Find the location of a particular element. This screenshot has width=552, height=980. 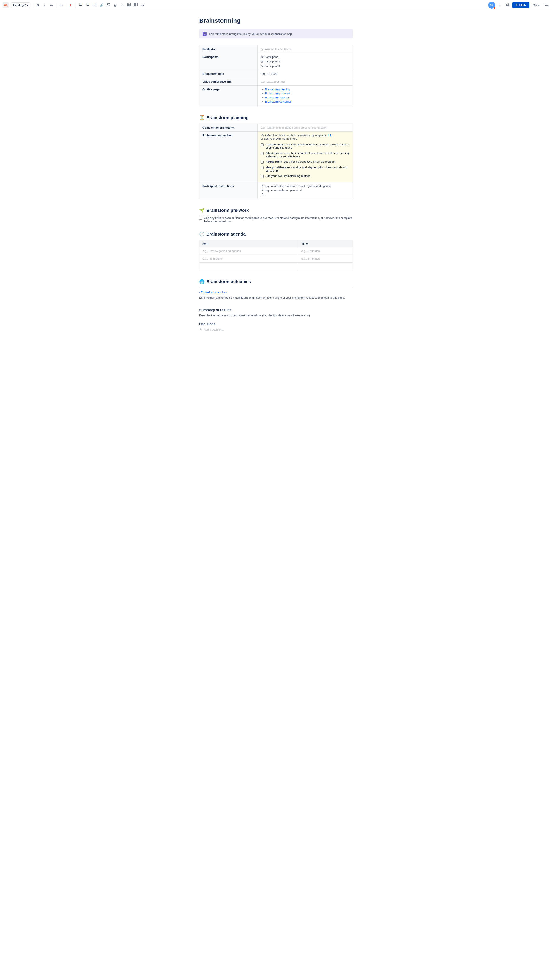

instructions-value: e.g., review the brainstorm inputs, goal… is located at coordinates (305, 191).